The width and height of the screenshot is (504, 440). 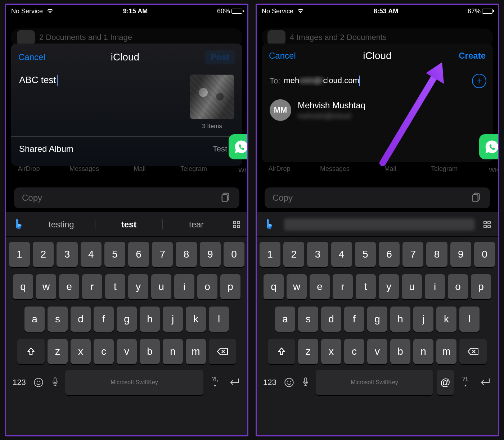 What do you see at coordinates (29, 169) in the screenshot?
I see `share-airdrop: AirDrop` at bounding box center [29, 169].